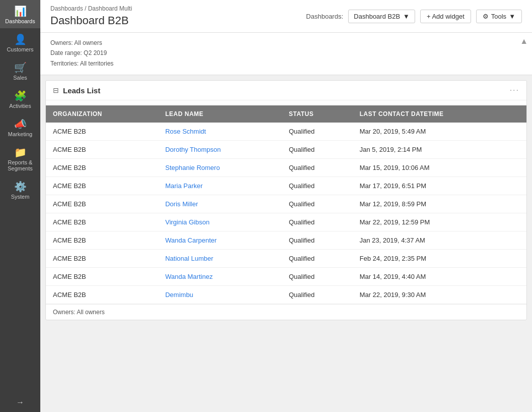 The image size is (532, 412). What do you see at coordinates (439, 241) in the screenshot?
I see `cell-datetime: Jan 23, 2019, 4:37 AM` at bounding box center [439, 241].